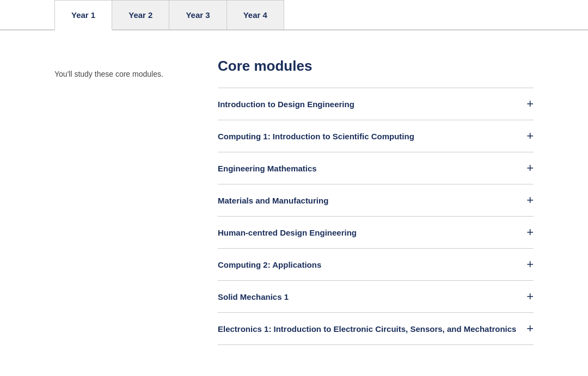 This screenshot has height=376, width=588. Describe the element at coordinates (376, 169) in the screenshot. I see `module-item: Engineering Mathematics+` at that location.